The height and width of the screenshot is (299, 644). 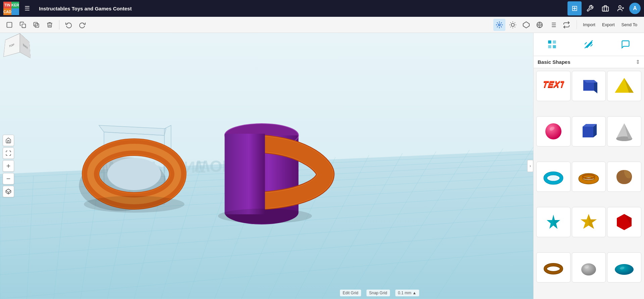 What do you see at coordinates (8, 166) in the screenshot?
I see `left-toolbar` at bounding box center [8, 166].